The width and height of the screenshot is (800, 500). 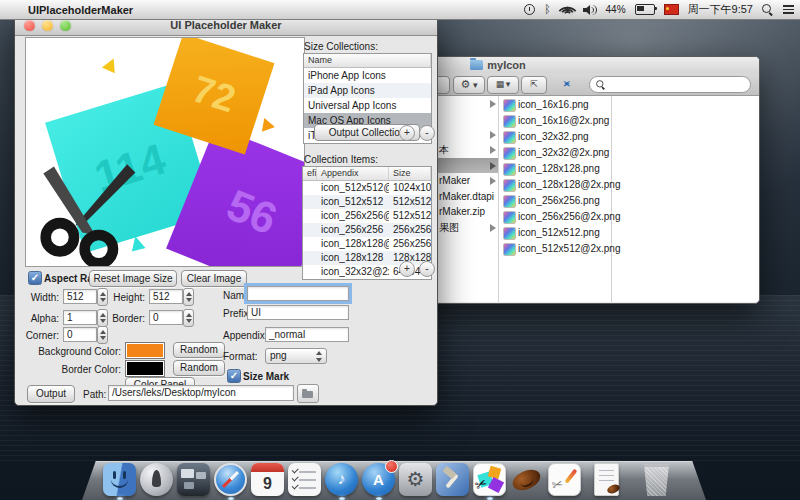 I want to click on menu-clock: 周一下午9:57, so click(x=720, y=10).